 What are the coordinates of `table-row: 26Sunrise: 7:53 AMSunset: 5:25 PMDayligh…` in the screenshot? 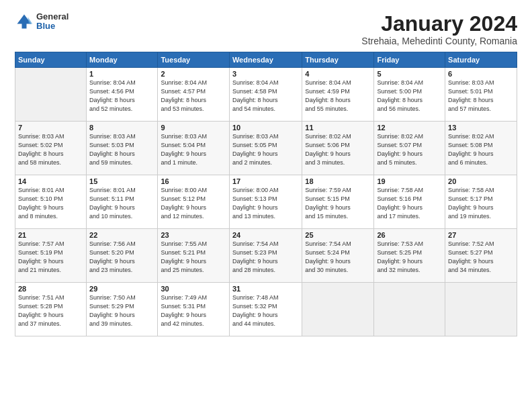 It's located at (410, 256).